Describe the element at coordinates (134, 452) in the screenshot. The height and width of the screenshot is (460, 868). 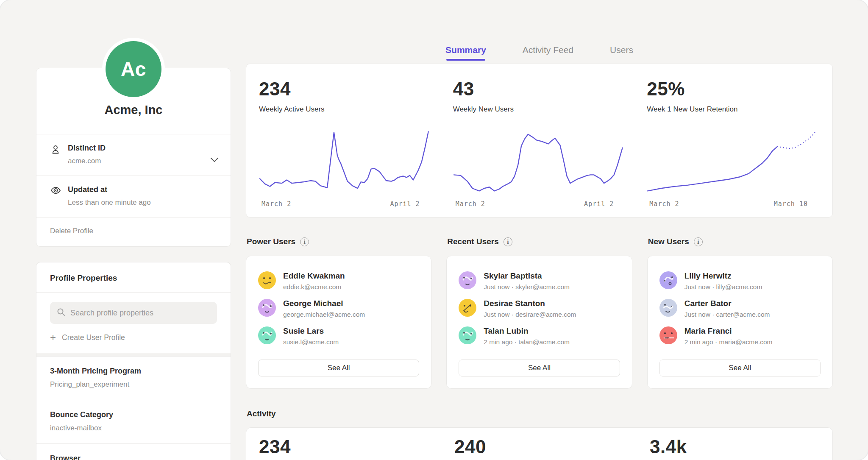
I see `property-row-browser: Browser Chrome` at that location.